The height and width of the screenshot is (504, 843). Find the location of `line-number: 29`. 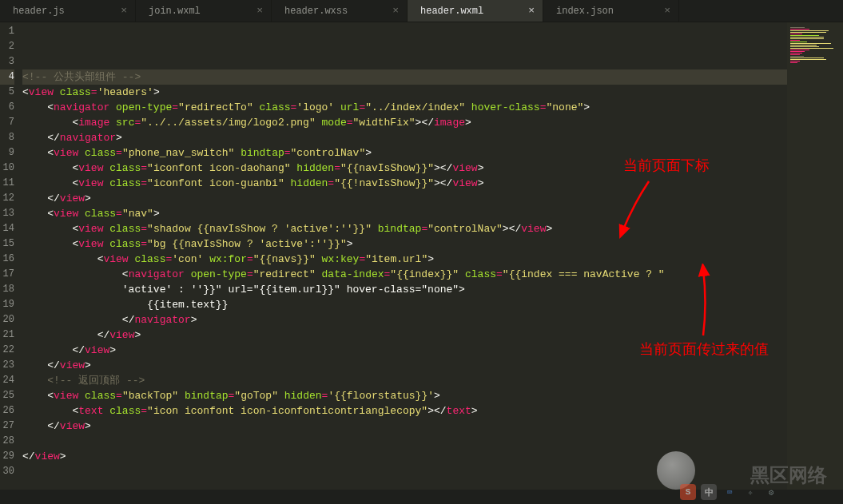

line-number: 29 is located at coordinates (7, 457).